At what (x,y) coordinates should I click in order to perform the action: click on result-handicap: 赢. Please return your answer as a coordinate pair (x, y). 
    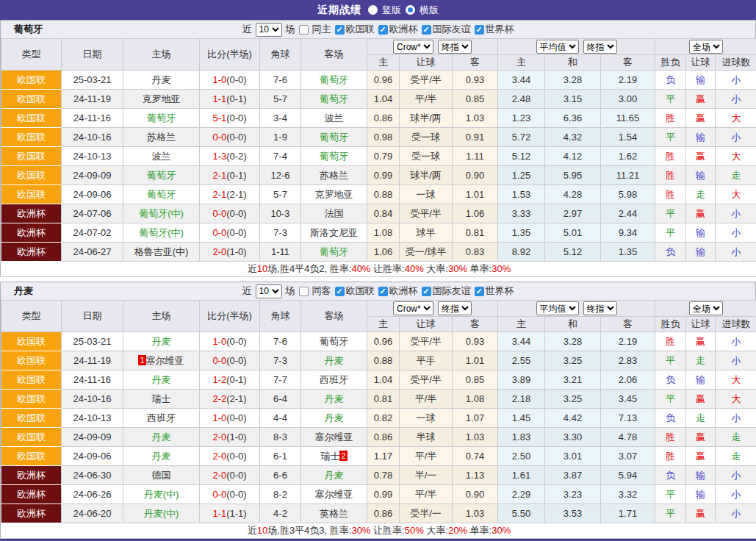
    Looking at the image, I should click on (701, 99).